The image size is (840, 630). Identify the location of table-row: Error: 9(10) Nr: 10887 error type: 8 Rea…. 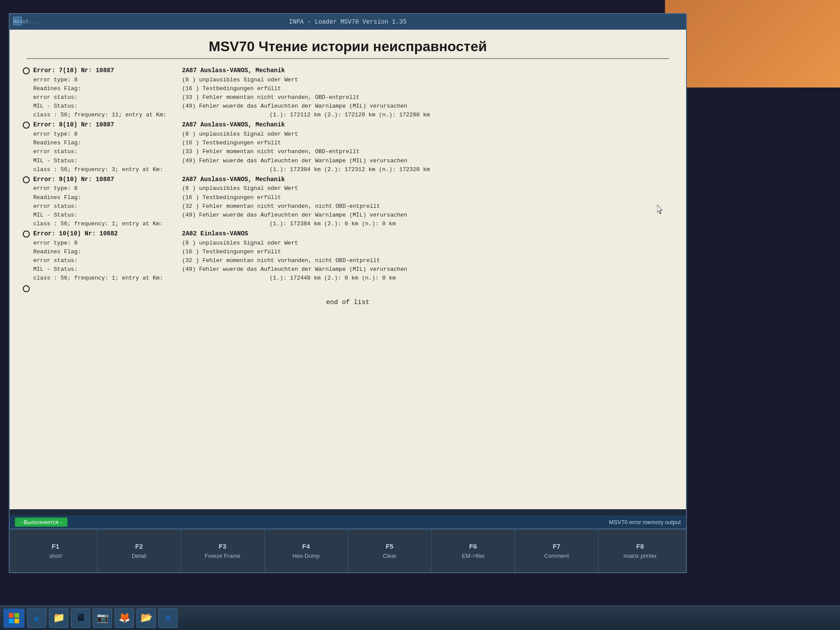
(348, 202).